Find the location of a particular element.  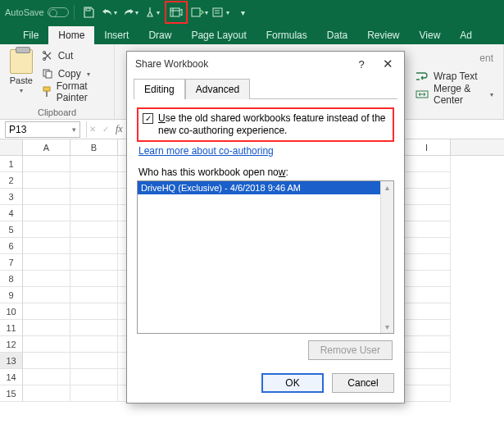

format-painter-icon is located at coordinates (47, 92).